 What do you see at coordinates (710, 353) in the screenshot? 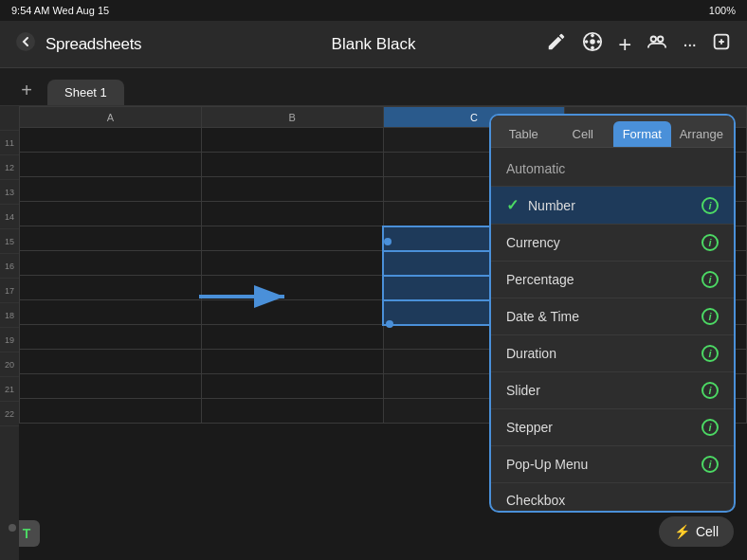
I see `info-icon-duration: i` at bounding box center [710, 353].